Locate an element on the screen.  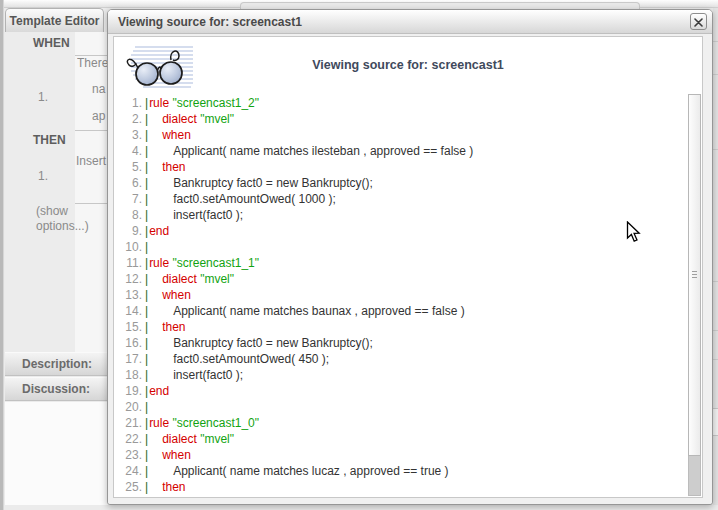
discussion-label: Discussion: is located at coordinates (56, 389).